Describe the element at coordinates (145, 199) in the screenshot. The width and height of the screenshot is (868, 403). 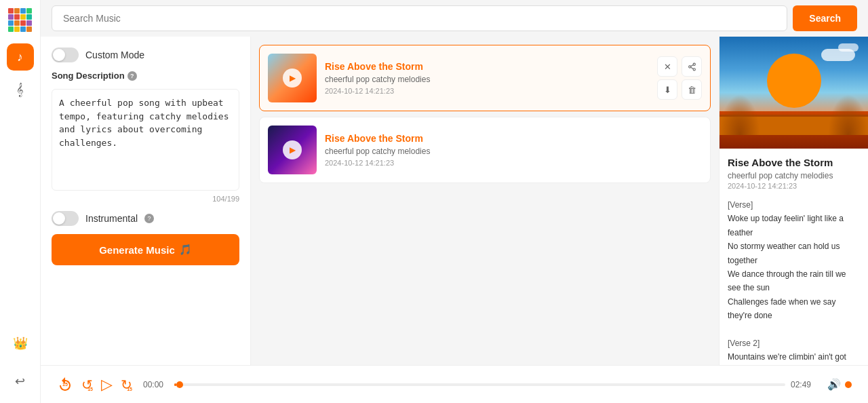
I see `char-count: 104/199` at that location.